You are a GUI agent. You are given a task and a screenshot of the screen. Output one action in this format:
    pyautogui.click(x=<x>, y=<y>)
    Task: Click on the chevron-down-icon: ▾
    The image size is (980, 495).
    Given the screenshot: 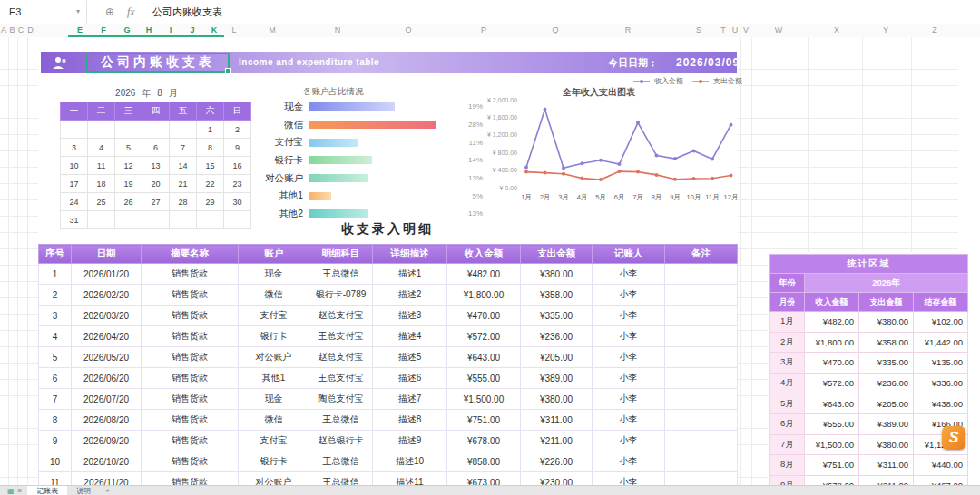 What is the action you would take?
    pyautogui.click(x=78, y=12)
    